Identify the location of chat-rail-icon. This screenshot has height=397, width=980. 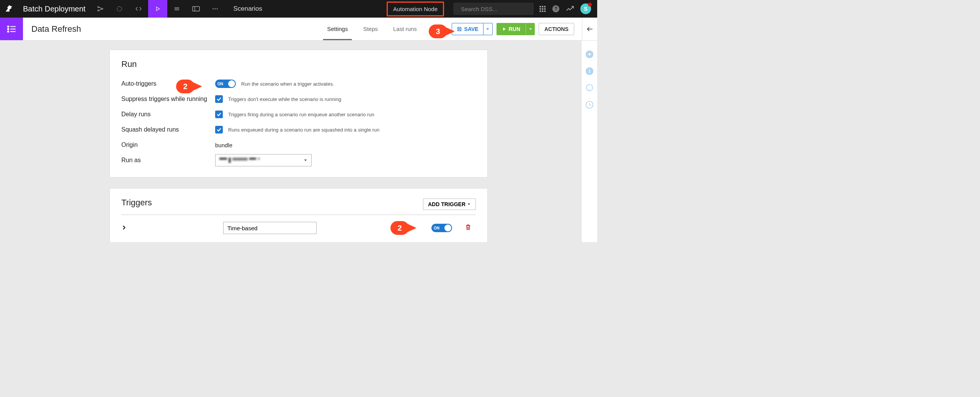
(590, 88).